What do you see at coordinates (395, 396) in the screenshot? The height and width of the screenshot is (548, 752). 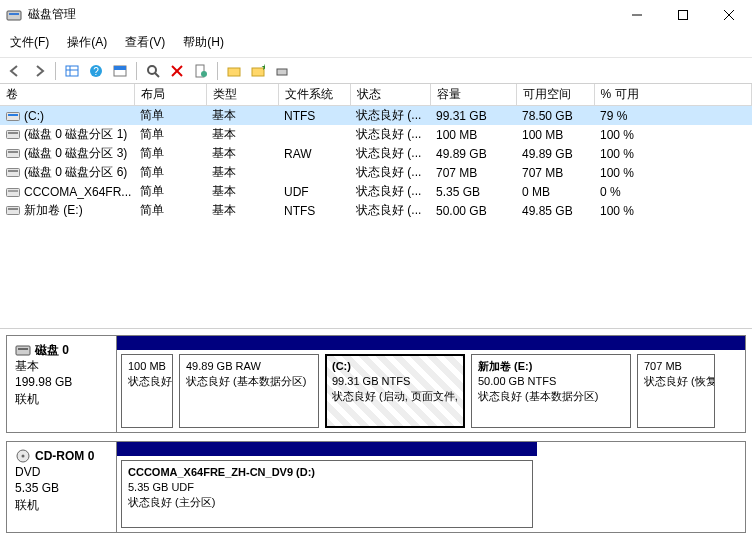 I see `partition-line2: 状态良好 (启动, 页面文件,` at bounding box center [395, 396].